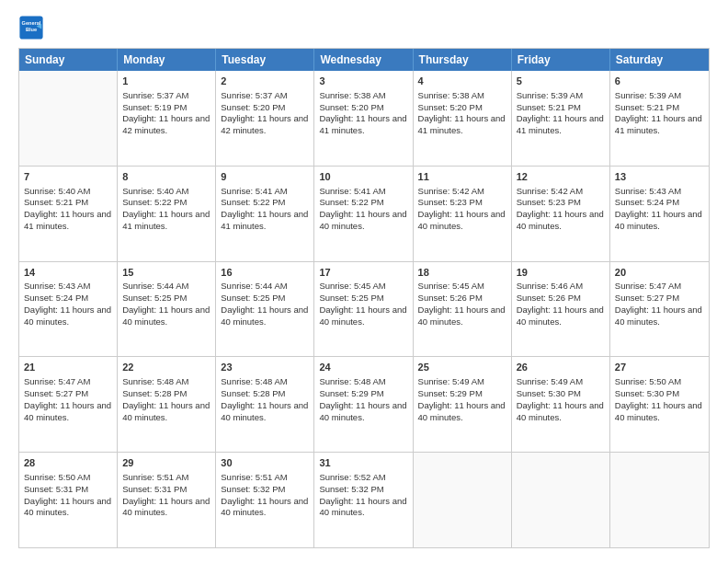  What do you see at coordinates (68, 272) in the screenshot?
I see `day-number: 14` at bounding box center [68, 272].